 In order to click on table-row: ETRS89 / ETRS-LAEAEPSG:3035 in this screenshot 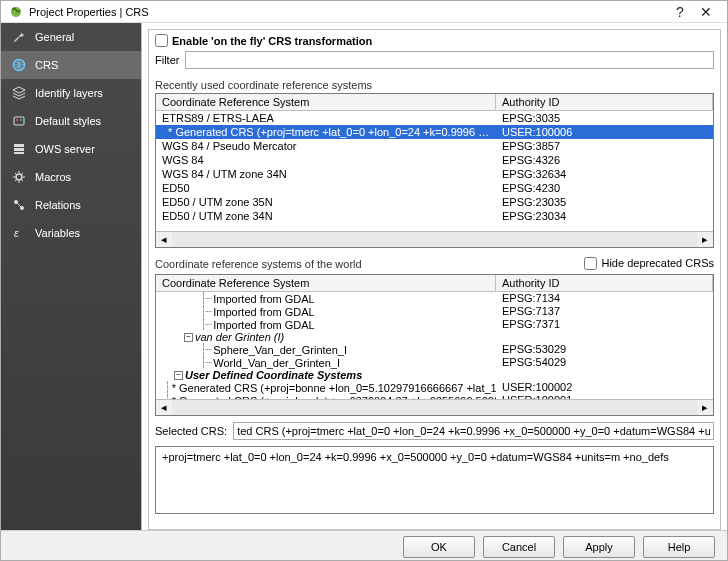, I will do `click(434, 118)`.